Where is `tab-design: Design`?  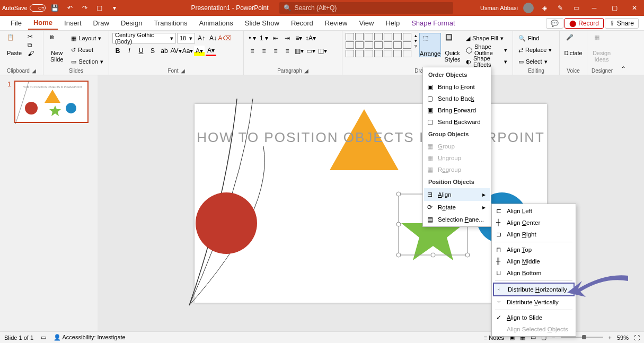
tab-design: Design is located at coordinates (131, 23).